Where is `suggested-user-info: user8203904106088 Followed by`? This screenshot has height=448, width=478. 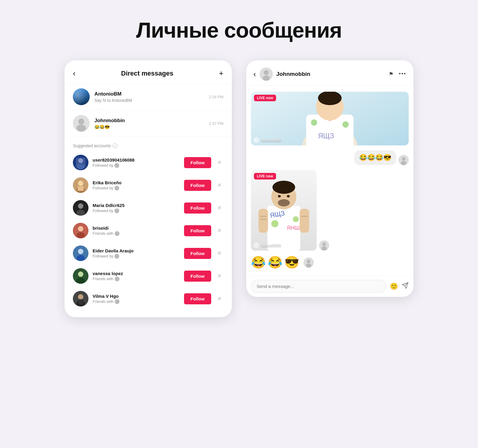
suggested-user-info: user8203904106088 Followed by is located at coordinates (136, 162).